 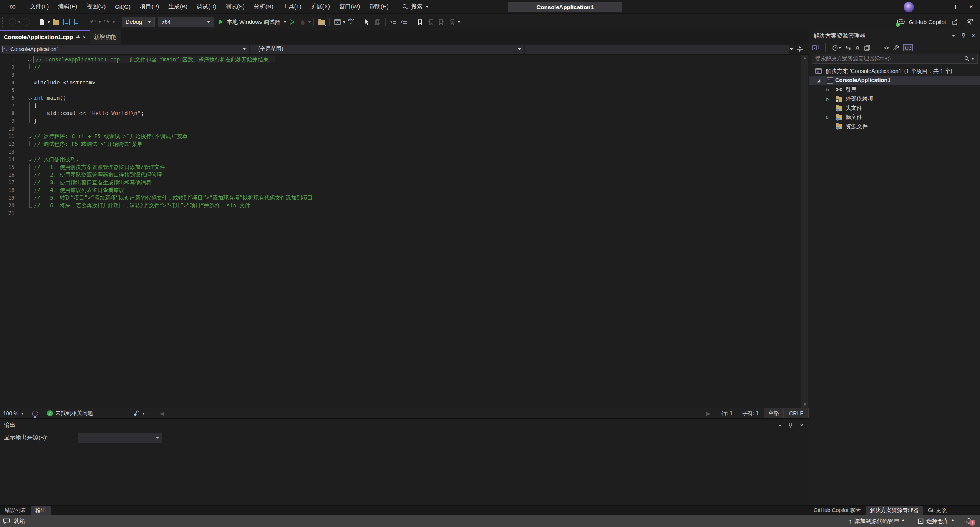 What do you see at coordinates (400, 129) in the screenshot?
I see `code-line-10: 10` at bounding box center [400, 129].